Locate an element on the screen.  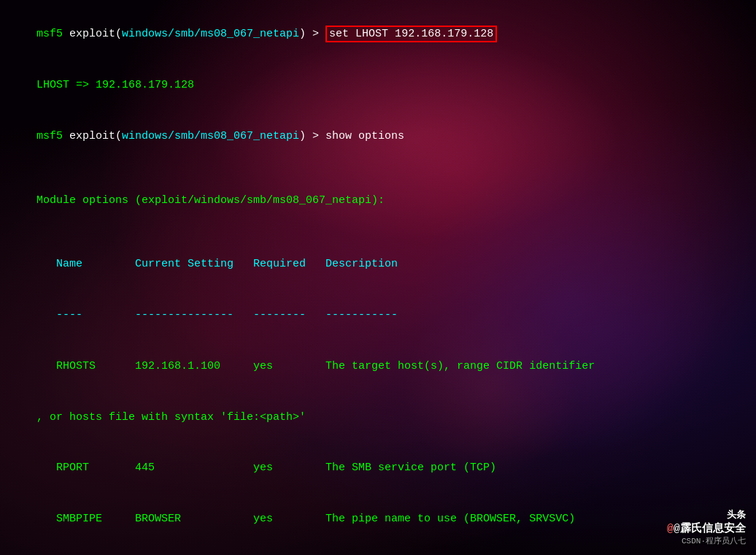
watermark-platform: 头条 is located at coordinates (706, 515).